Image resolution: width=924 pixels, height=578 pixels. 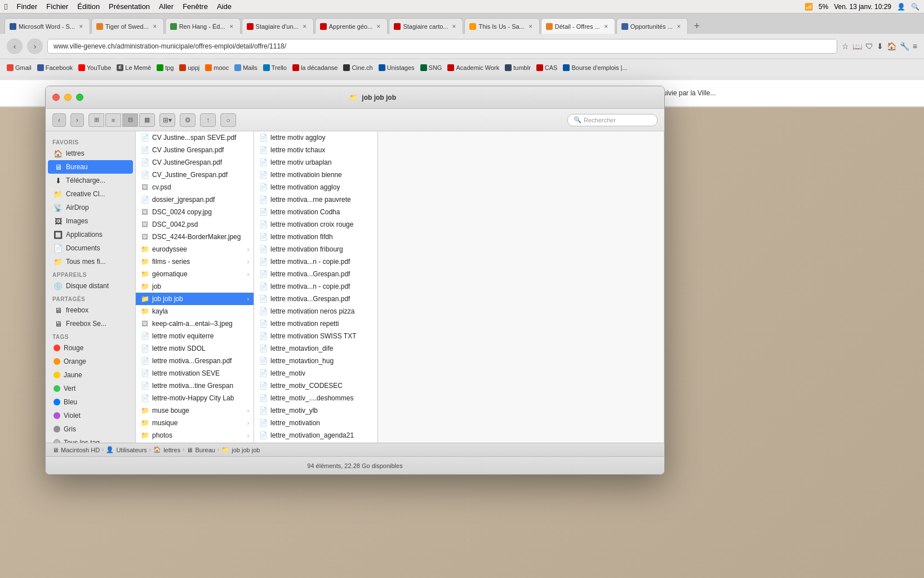 I want to click on bookmark-icon: ☆, so click(x=845, y=46).